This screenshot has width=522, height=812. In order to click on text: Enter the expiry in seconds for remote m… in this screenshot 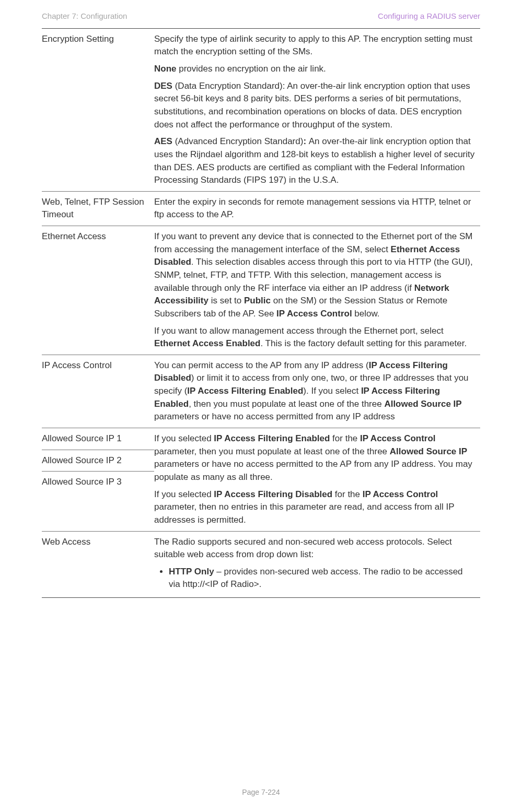, I will do `click(312, 208)`.